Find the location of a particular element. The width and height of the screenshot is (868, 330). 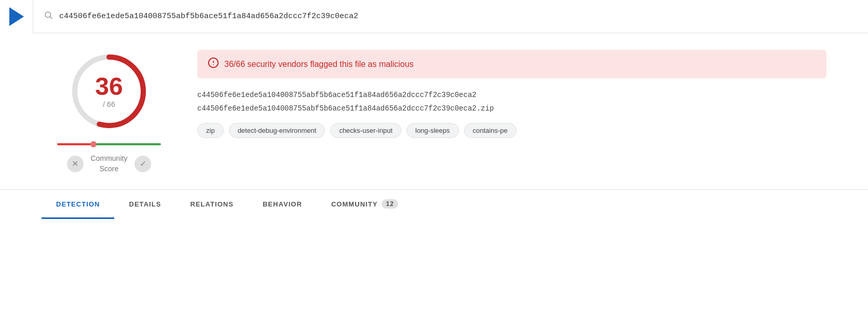

search-input is located at coordinates (458, 17).